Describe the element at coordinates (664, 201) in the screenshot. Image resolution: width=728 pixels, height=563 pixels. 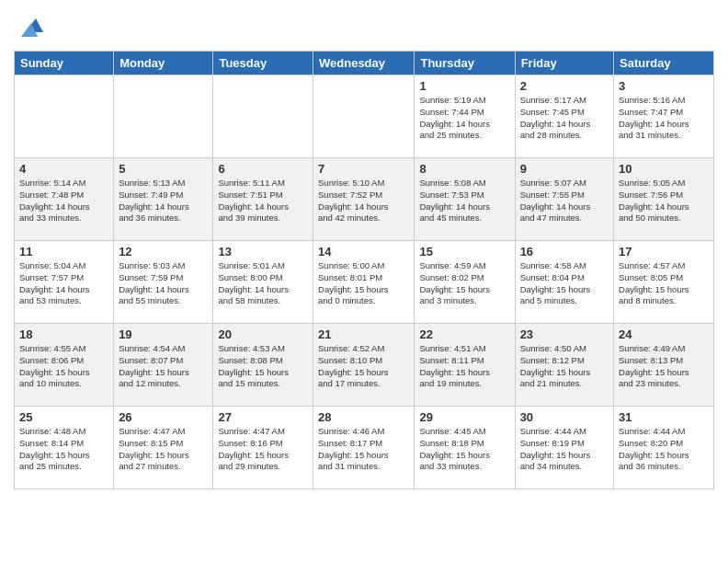
I see `day-info: Sunrise: 5:05 AM Sunset: 7:56 PM Dayligh…` at that location.